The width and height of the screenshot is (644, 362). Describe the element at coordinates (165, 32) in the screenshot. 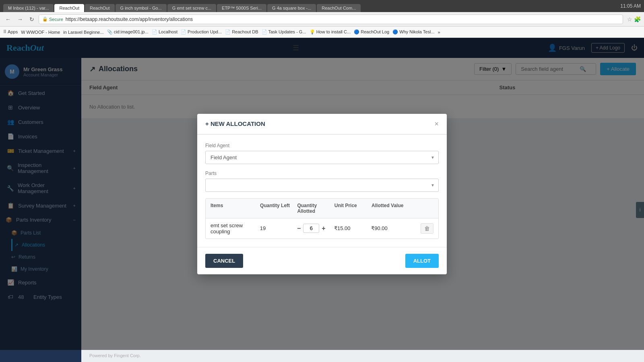

I see `localhost-bookmark: 📄 Localhost` at that location.